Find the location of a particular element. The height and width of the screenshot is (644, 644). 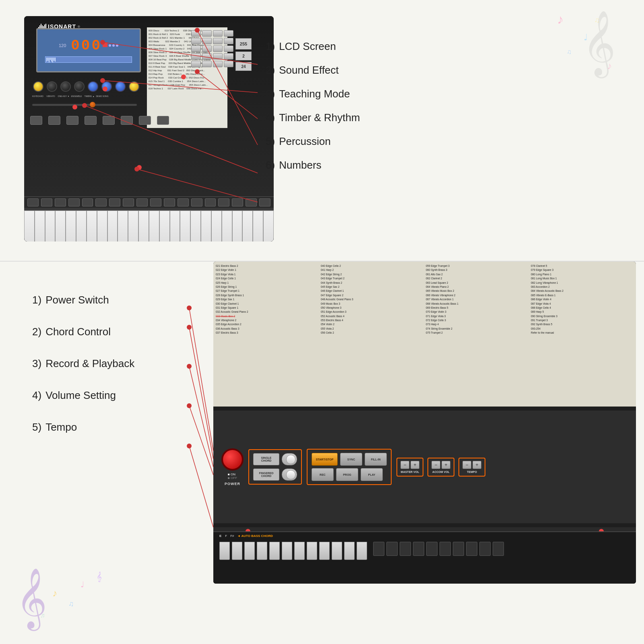

rec-btn: REC is located at coordinates (323, 475).